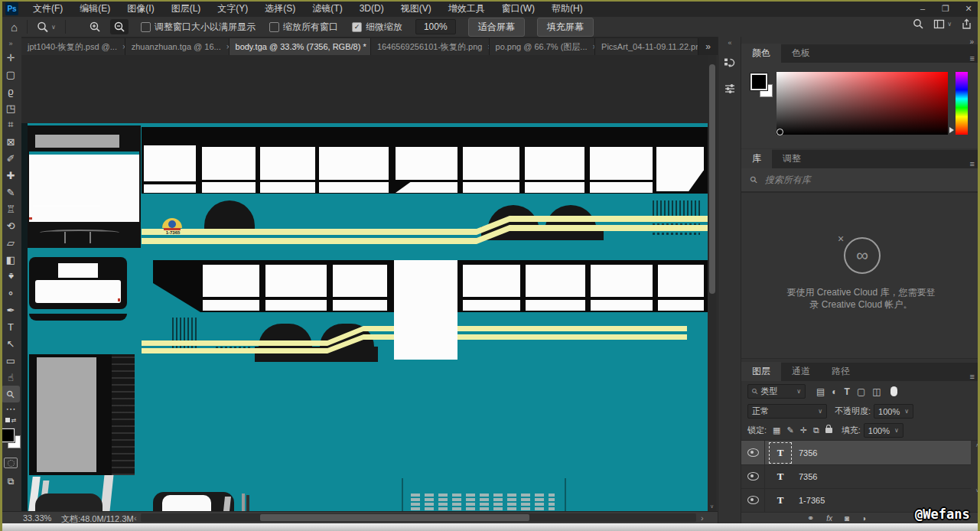 Image resolution: width=980 pixels, height=531 pixels. What do you see at coordinates (568, 8) in the screenshot?
I see `menu-help: 帮助(H)` at bounding box center [568, 8].